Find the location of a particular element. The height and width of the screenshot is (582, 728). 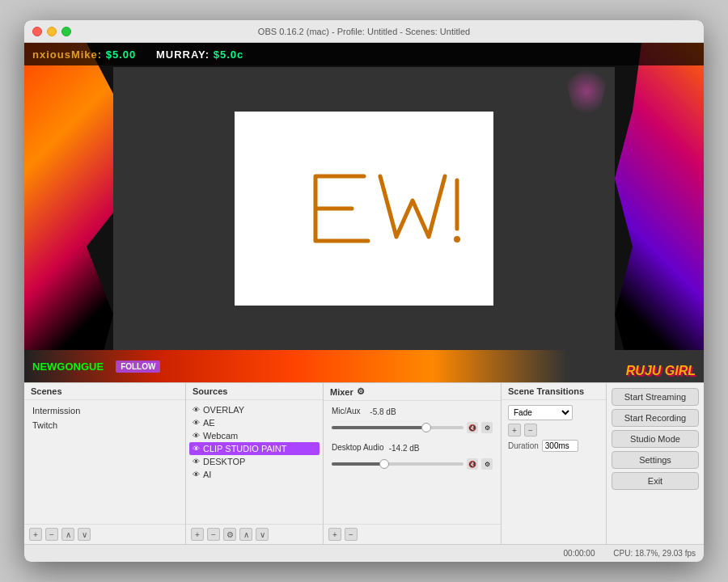

mixer-slider-row-desktop: 🔇 ⚙ is located at coordinates (413, 464).